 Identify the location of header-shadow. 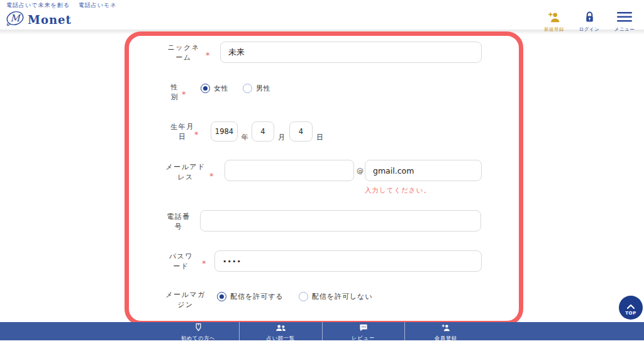
(322, 32).